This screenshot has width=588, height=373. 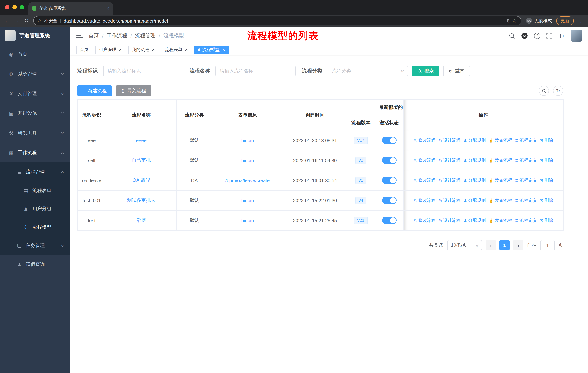 I want to click on sidebar-item-system-management: ⚙系统管理∨, so click(x=35, y=74).